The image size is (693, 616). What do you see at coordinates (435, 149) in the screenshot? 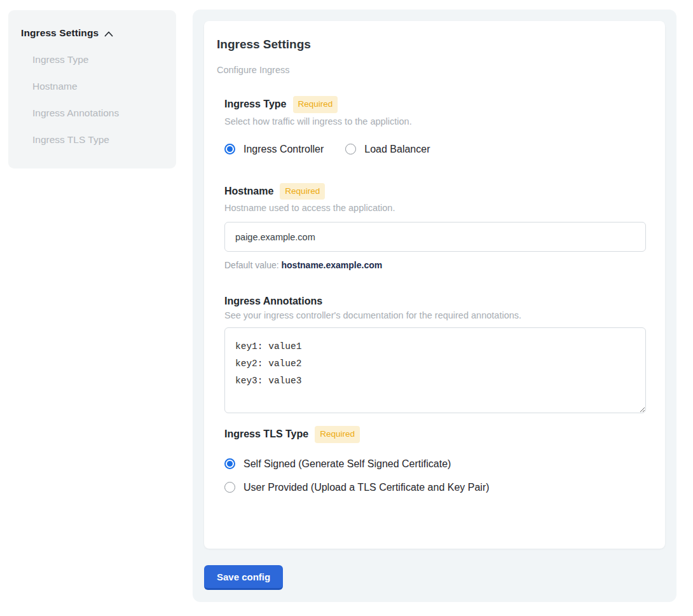
I see `ingress-type-radio-group: Ingress Controller Load Balancer` at bounding box center [435, 149].